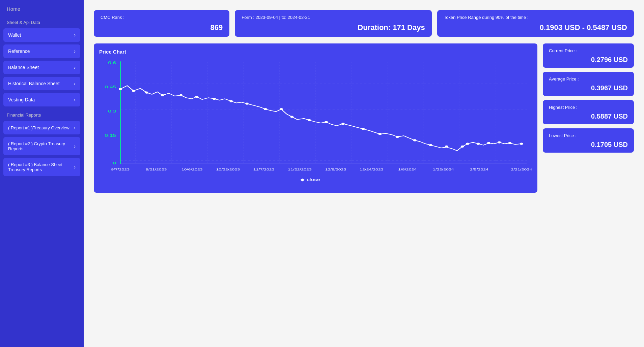 Image resolution: width=644 pixels, height=347 pixels. Describe the element at coordinates (42, 67) in the screenshot. I see `sidebar-item-balance-sheet: Balance Sheet ›` at that location.